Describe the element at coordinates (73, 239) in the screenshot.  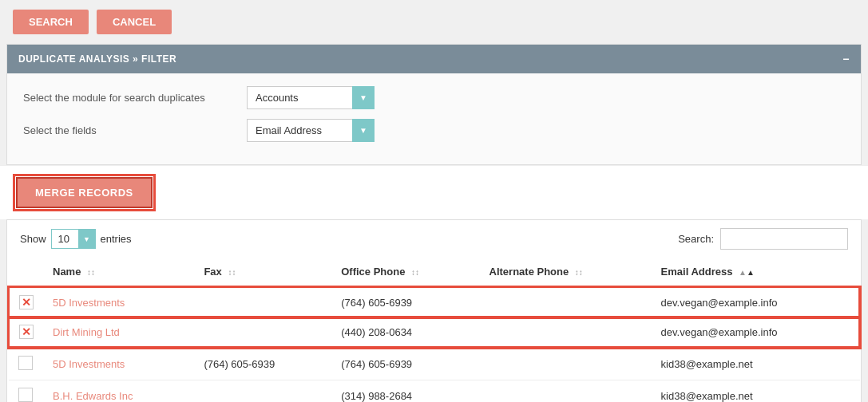
I see `entries-select-wrapper: 10 25 50 100` at that location.